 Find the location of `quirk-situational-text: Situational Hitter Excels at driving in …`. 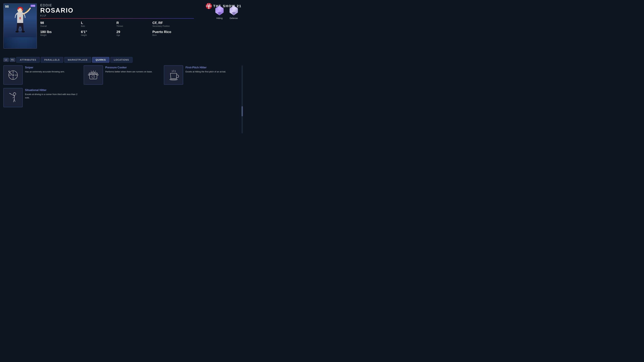

quirk-situational-text: Situational Hitter Excels at driving in … is located at coordinates (52, 93).